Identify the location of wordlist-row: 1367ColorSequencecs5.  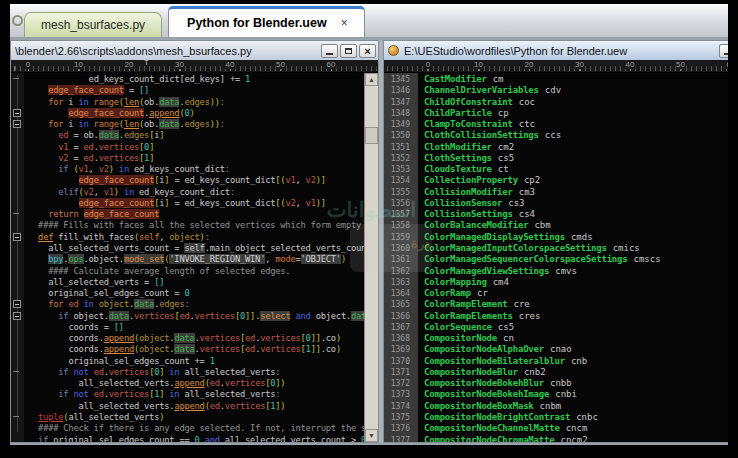
(556, 328).